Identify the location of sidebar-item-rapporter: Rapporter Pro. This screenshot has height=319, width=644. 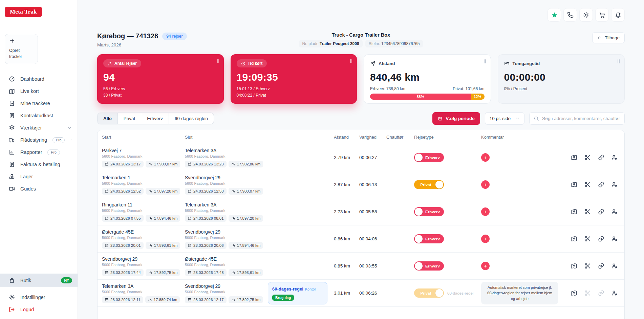
(39, 152).